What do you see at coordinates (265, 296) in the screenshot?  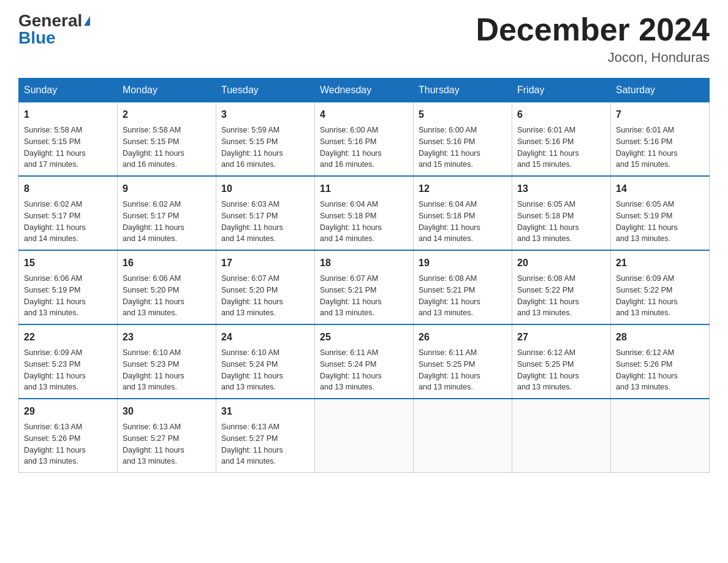 I see `day-info: Sunrise: 6:07 AMSunset: 5:20 PMDaylight:…` at bounding box center [265, 296].